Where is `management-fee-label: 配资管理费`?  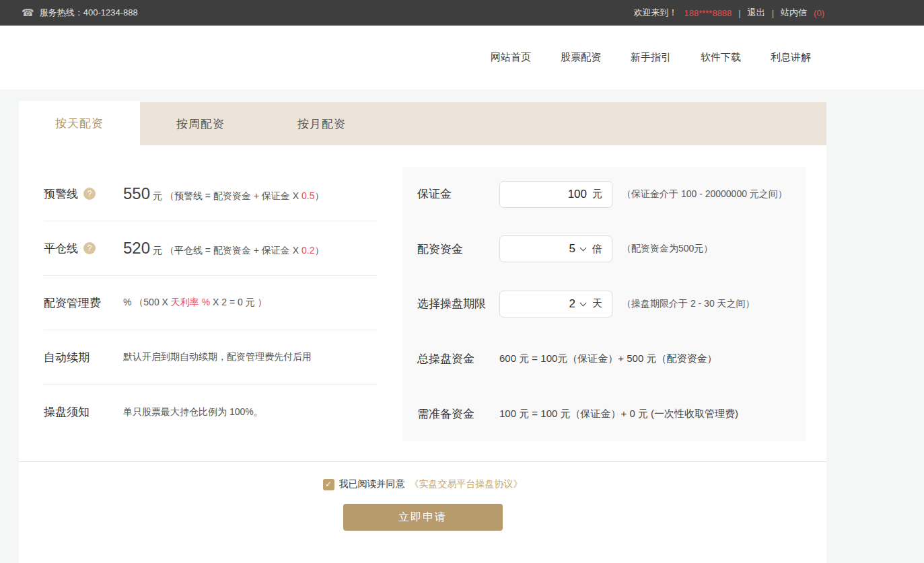
management-fee-label: 配资管理费 is located at coordinates (73, 303).